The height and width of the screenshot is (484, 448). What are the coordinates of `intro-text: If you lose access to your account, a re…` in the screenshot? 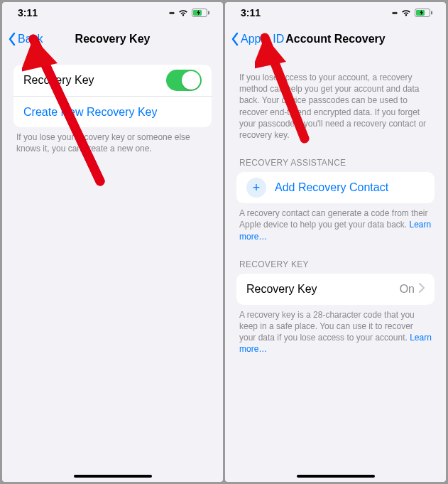 It's located at (335, 107).